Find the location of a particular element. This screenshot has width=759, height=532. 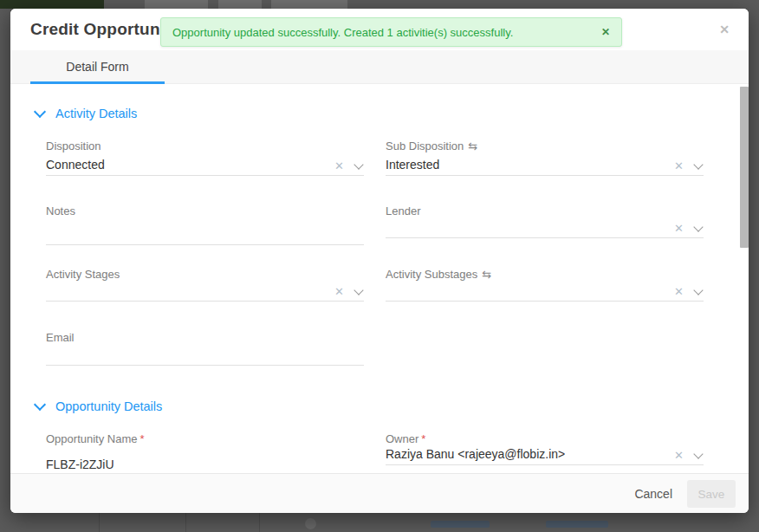

field-label: Activity Stages is located at coordinates (83, 274).